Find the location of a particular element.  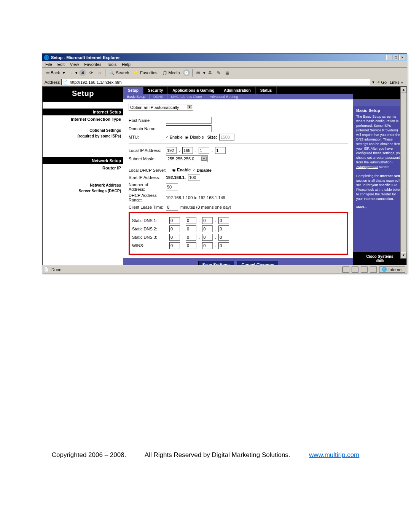

mail-icon: ✉ is located at coordinates (198, 73).